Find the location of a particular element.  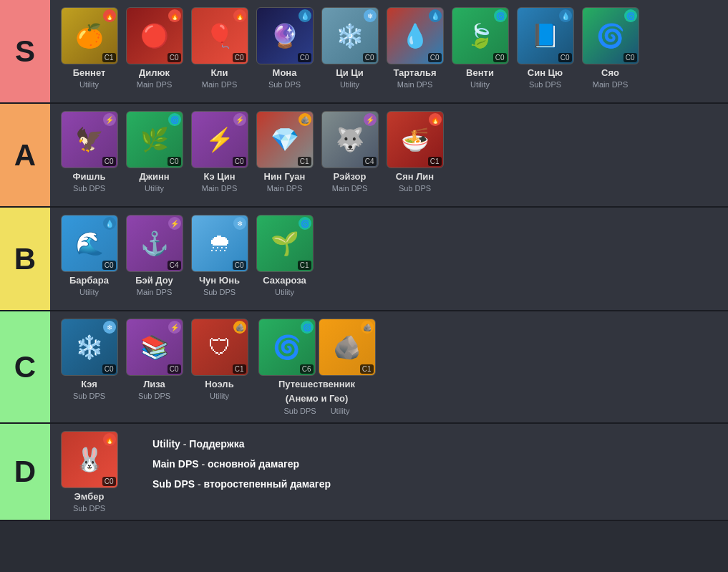

character-venti: 🍃 🌀 C0 Венти Utility is located at coordinates (480, 48).